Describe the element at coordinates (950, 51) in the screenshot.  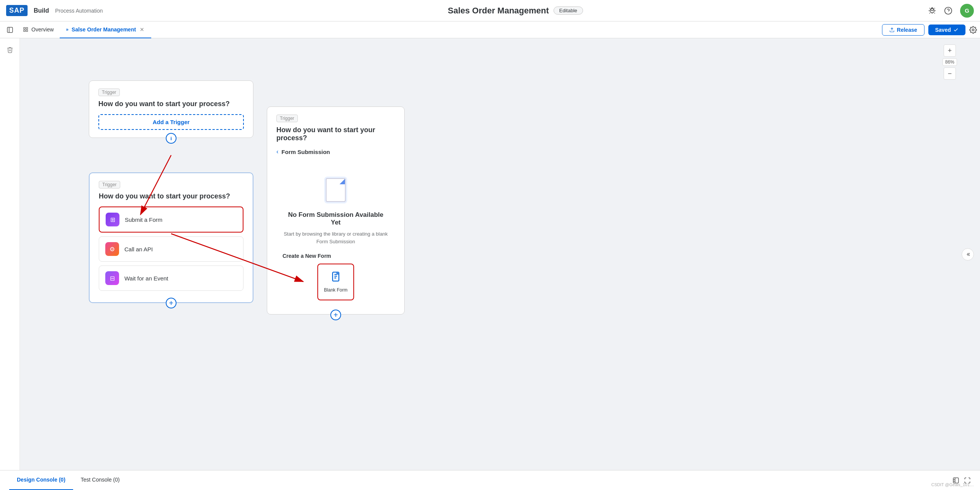
I see `zoom-in-button: +` at that location.